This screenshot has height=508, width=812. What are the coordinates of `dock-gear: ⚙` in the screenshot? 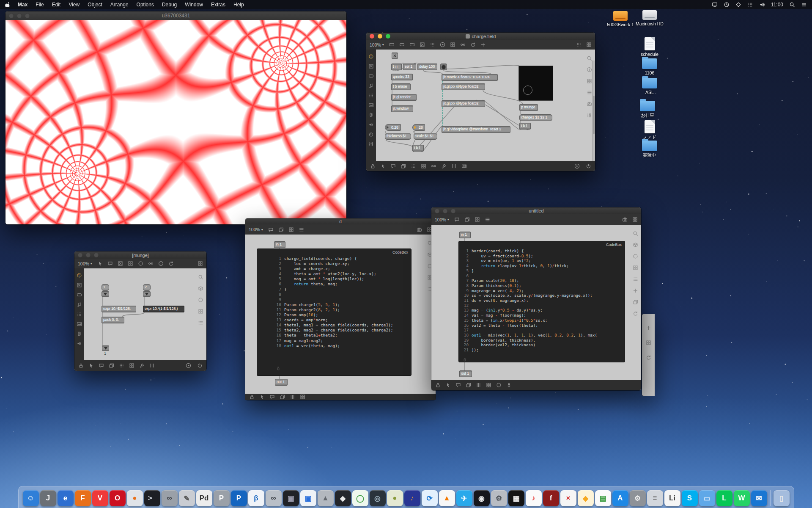 It's located at (499, 498).